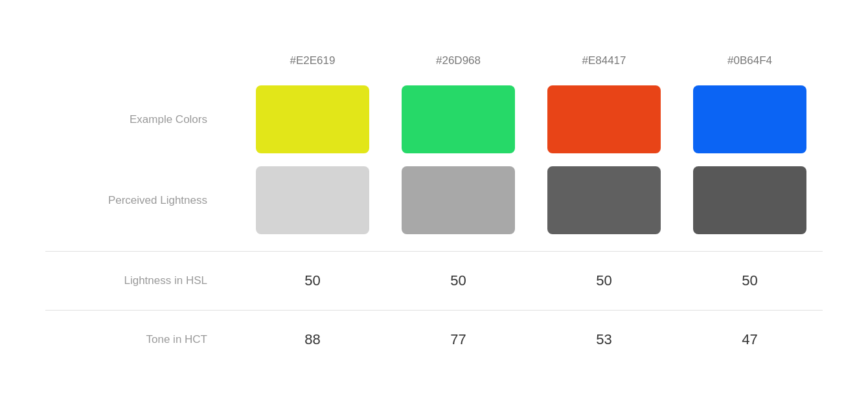  Describe the element at coordinates (312, 281) in the screenshot. I see `lightness-hsl-val-1: 50` at that location.